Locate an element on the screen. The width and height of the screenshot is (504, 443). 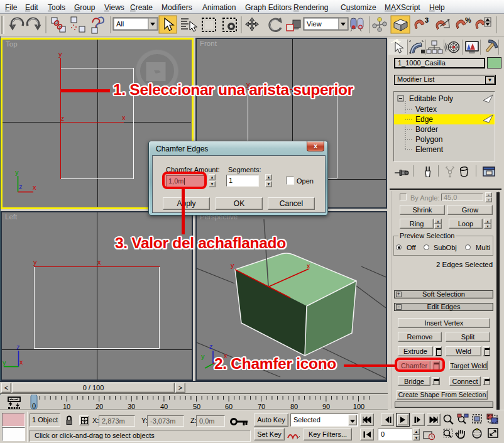
svg-text: 70 is located at coordinates (261, 406).